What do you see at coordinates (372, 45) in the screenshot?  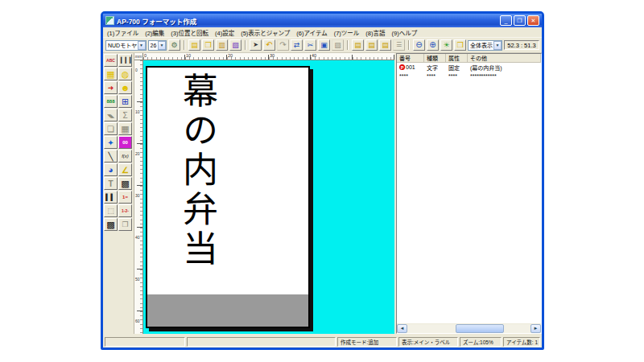 I see `align-page2-button: ▤` at bounding box center [372, 45].